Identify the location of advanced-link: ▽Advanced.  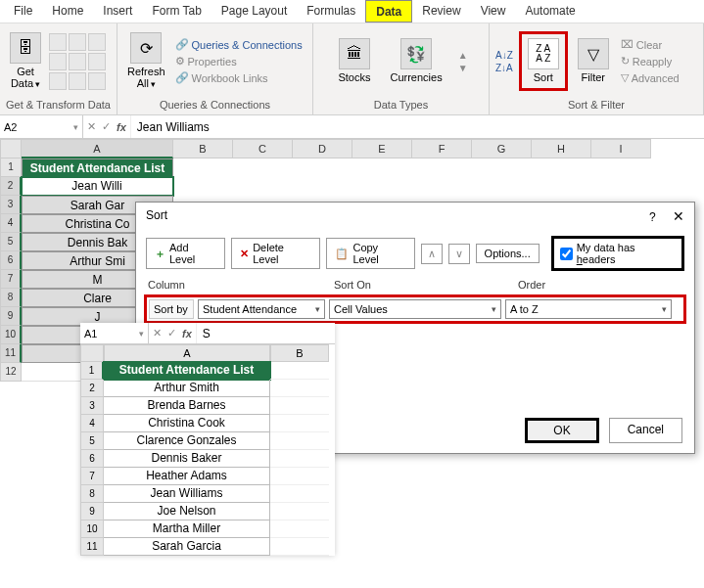
(650, 78).